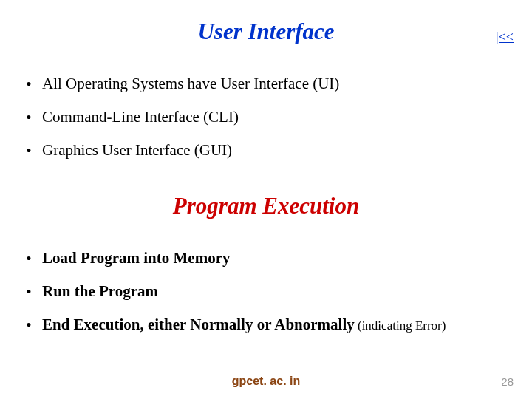 This screenshot has height=399, width=532. I want to click on list-item: Graphics User Interface (GUI), so click(270, 151).